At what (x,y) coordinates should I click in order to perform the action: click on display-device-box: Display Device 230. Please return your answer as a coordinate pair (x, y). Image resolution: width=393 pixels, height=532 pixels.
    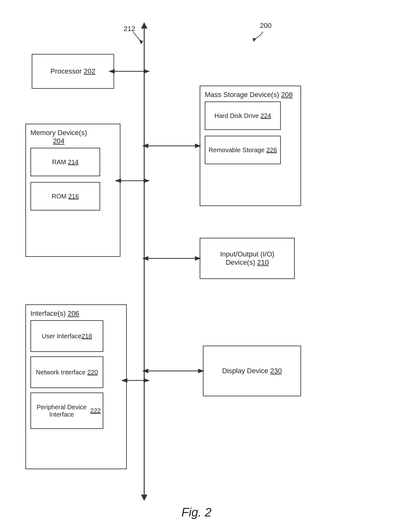
    Looking at the image, I should click on (252, 371).